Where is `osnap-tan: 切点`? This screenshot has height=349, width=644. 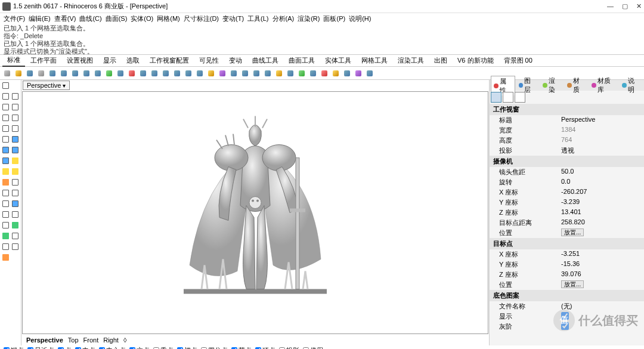
osnap-tan: 切点 is located at coordinates (187, 348).